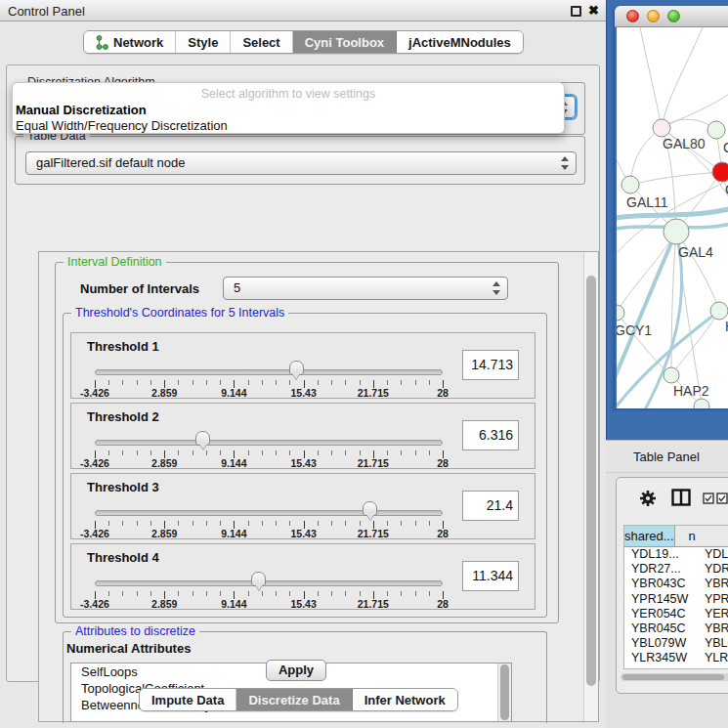 This screenshot has width=728, height=728. I want to click on tab-select: Select, so click(262, 42).